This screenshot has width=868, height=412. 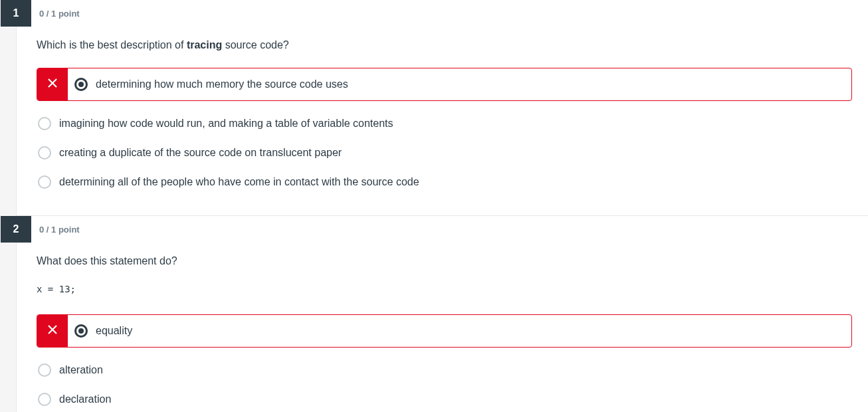 What do you see at coordinates (114, 331) in the screenshot?
I see `answer-text: equality` at bounding box center [114, 331].